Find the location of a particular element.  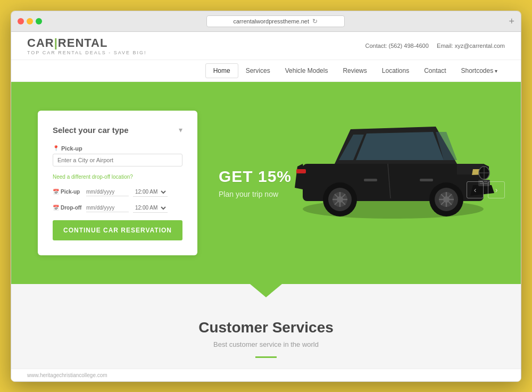

minimize-button is located at coordinates (30, 21).